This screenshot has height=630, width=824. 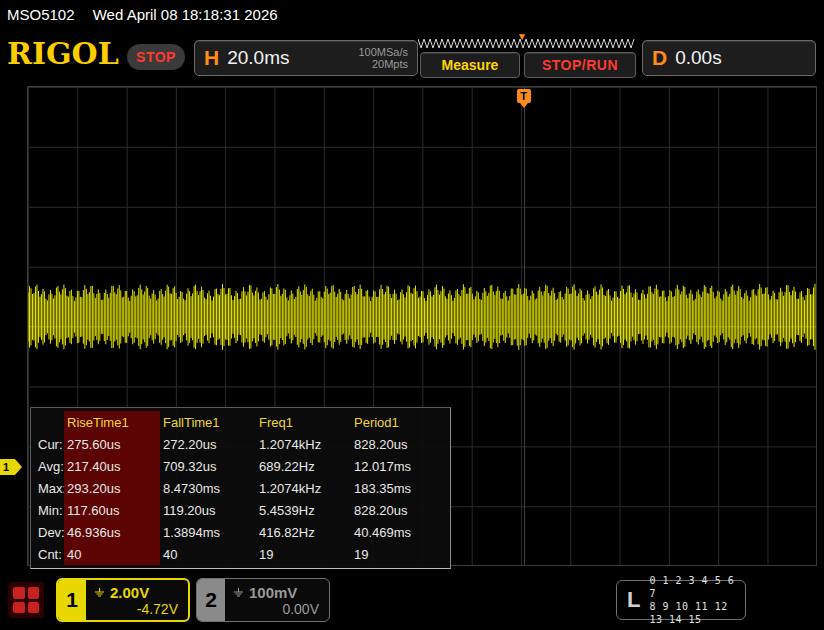 What do you see at coordinates (306, 58) in the screenshot?
I see `horizontal-timebase-panel: H 20.0ms 100MSa/s 20Mpts` at bounding box center [306, 58].